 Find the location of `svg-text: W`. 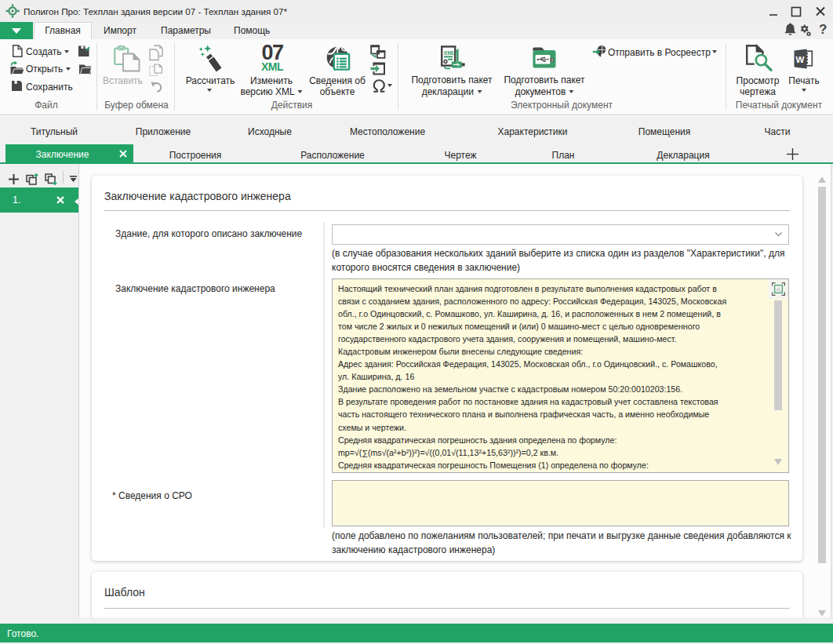

svg-text: W is located at coordinates (800, 60).